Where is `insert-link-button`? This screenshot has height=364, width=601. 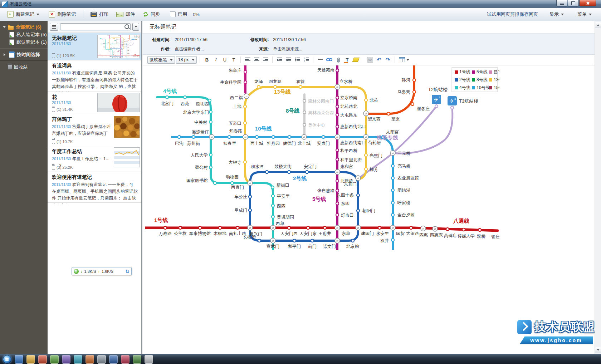 insert-link-button is located at coordinates (329, 60).